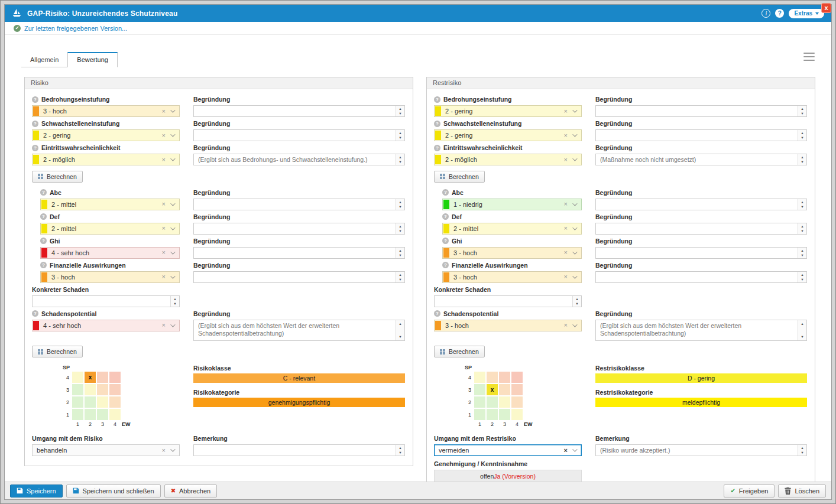 The width and height of the screenshot is (836, 504). What do you see at coordinates (512, 204) in the screenshot?
I see `rating-select: 1 - niedrig` at bounding box center [512, 204].